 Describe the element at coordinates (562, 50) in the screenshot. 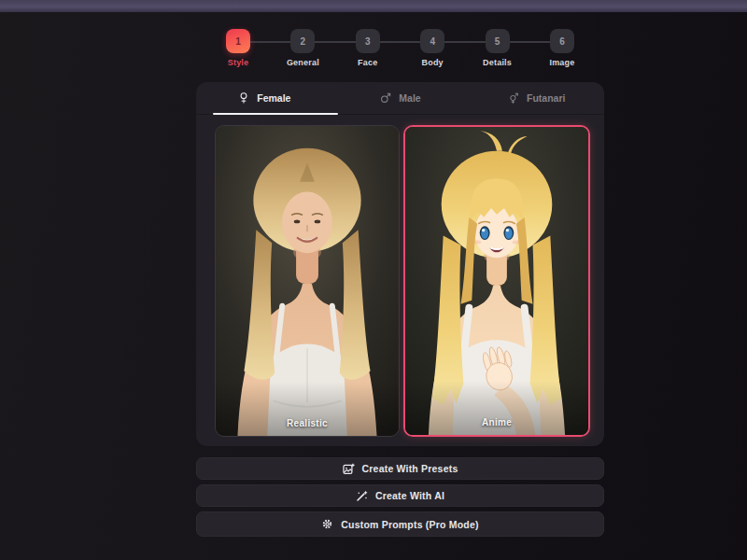

I see `step-image: 6 Image` at that location.